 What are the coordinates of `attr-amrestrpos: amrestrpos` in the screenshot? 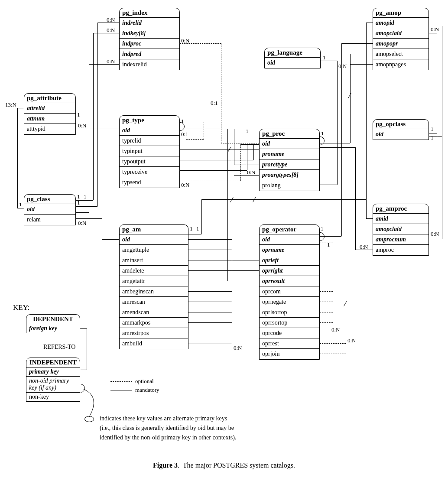 It's located at (154, 333).